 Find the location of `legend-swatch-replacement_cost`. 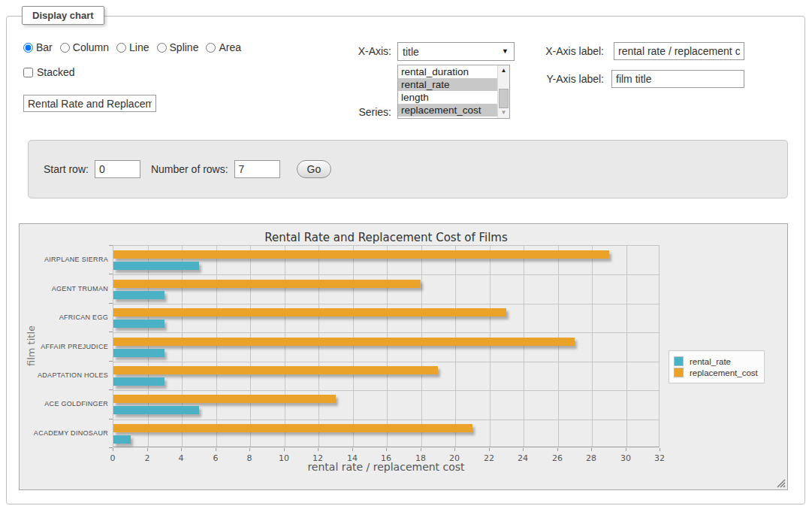

legend-swatch-replacement_cost is located at coordinates (679, 373).